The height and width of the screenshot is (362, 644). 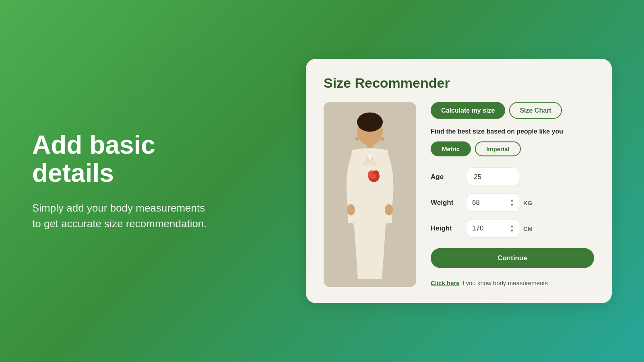 I want to click on imperial-button: Imperial, so click(x=498, y=149).